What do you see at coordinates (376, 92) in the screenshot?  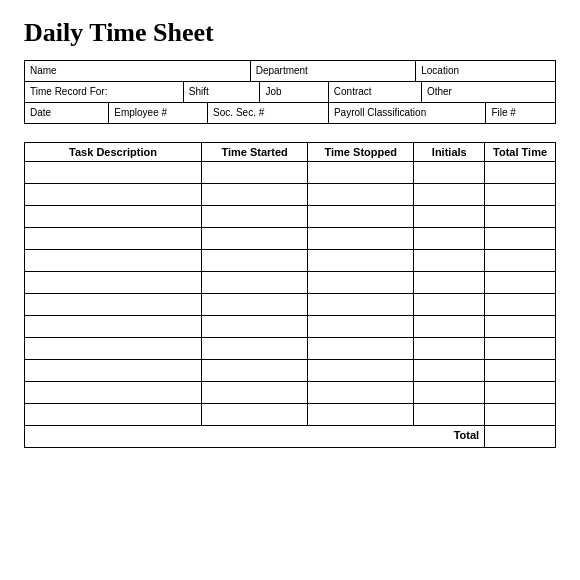 I see `contract-cell: Contract` at bounding box center [376, 92].